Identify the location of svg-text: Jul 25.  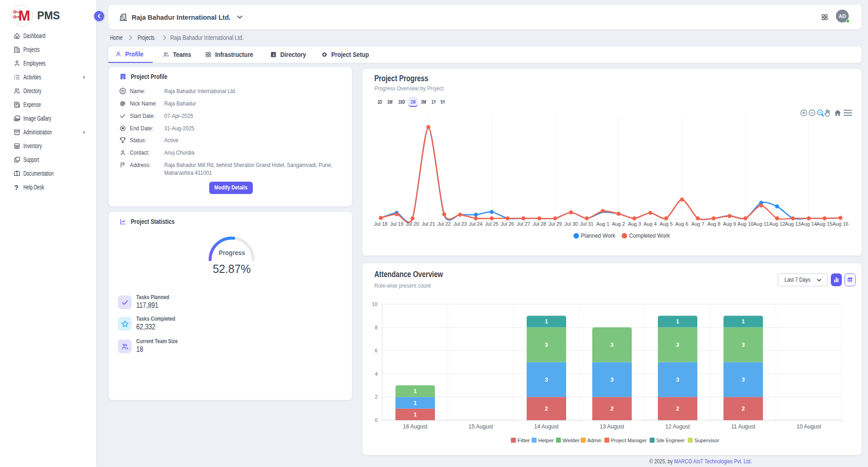
(492, 224).